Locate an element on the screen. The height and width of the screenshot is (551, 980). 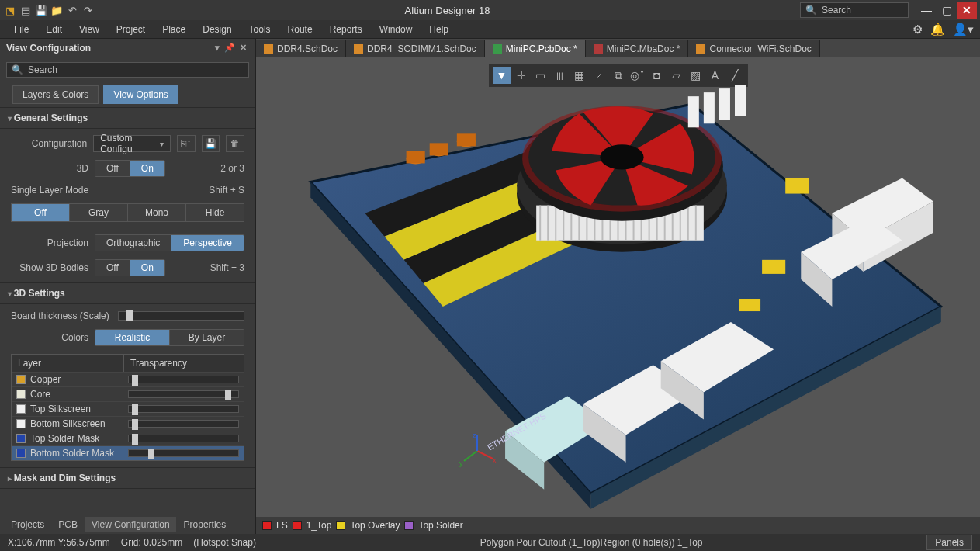
gear-icon: ⚙ is located at coordinates (917, 29).